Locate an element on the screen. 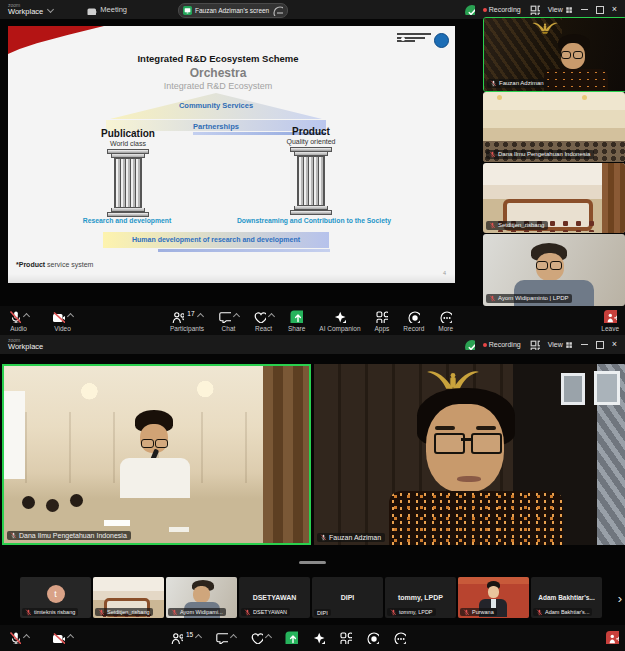  active-speaker-badge: Dana Ilmu Pengetahuan Indonesia is located at coordinates (69, 536).